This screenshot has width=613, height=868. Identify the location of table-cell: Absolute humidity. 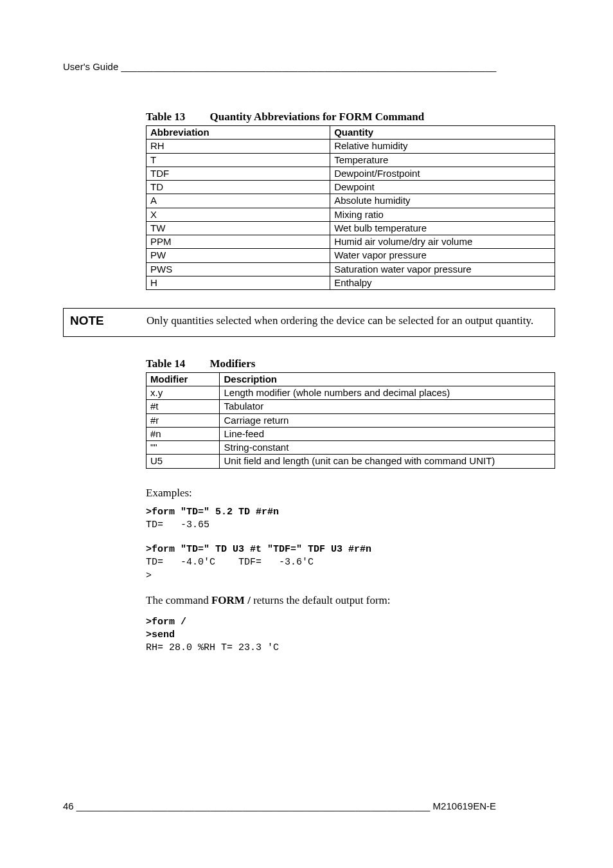
(443, 201).